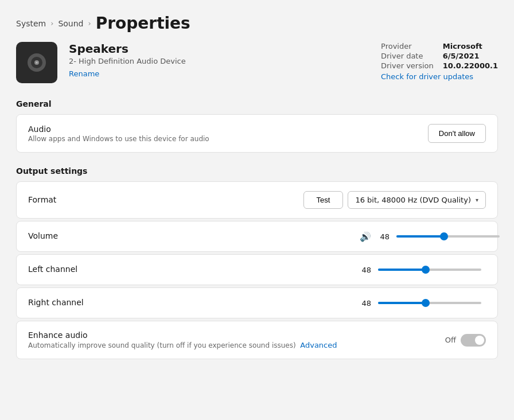 Image resolution: width=514 pixels, height=420 pixels. What do you see at coordinates (451, 340) in the screenshot?
I see `enhance-state-label: Off` at bounding box center [451, 340].